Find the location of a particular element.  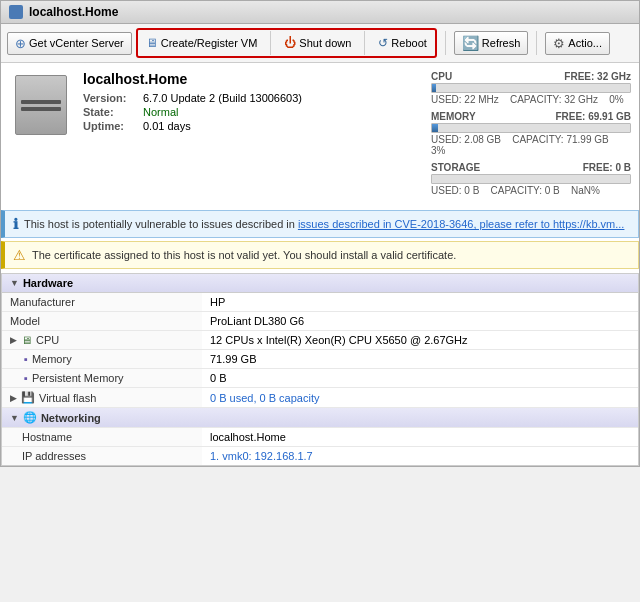

storage-used-capacity: USED: 0 B CAPACITY: 0 B NaN% is located at coordinates (531, 190).